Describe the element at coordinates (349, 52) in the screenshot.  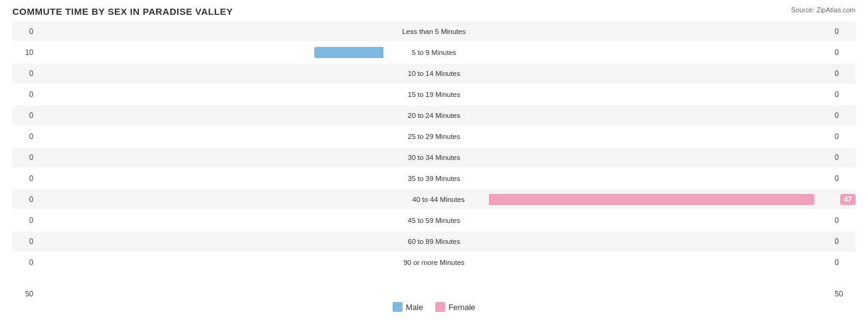
I see `male-bar` at that location.